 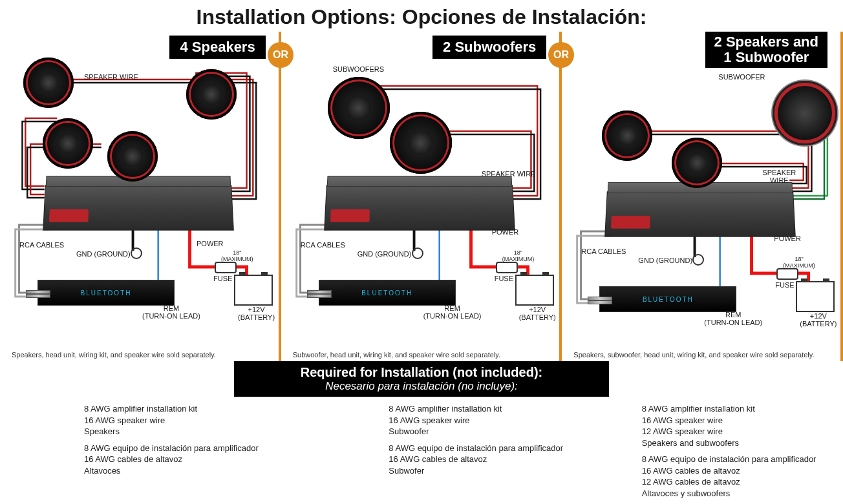 I want to click on subwoofer-icon, so click(x=805, y=113).